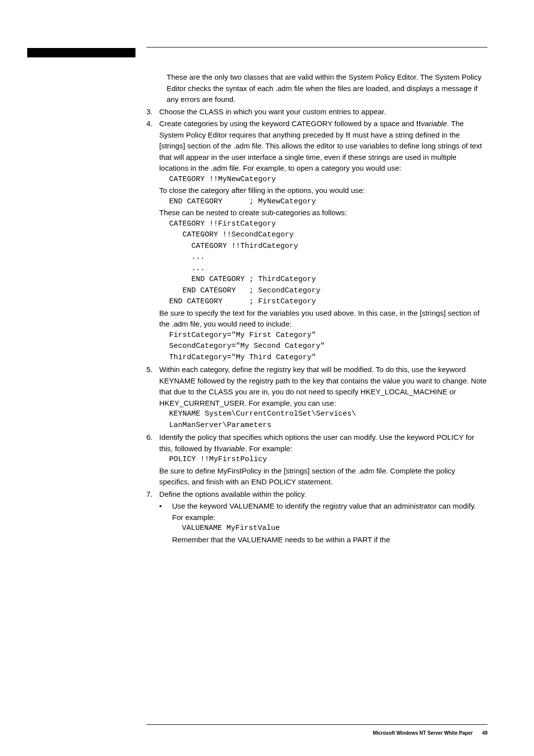 The width and height of the screenshot is (534, 756). I want to click on text: Define the options available within the …, so click(323, 495).